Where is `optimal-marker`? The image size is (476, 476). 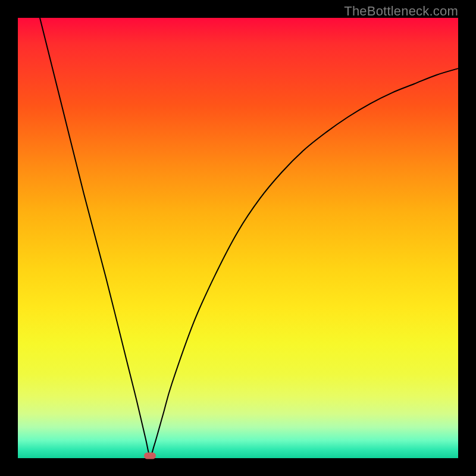 optimal-marker is located at coordinates (150, 456).